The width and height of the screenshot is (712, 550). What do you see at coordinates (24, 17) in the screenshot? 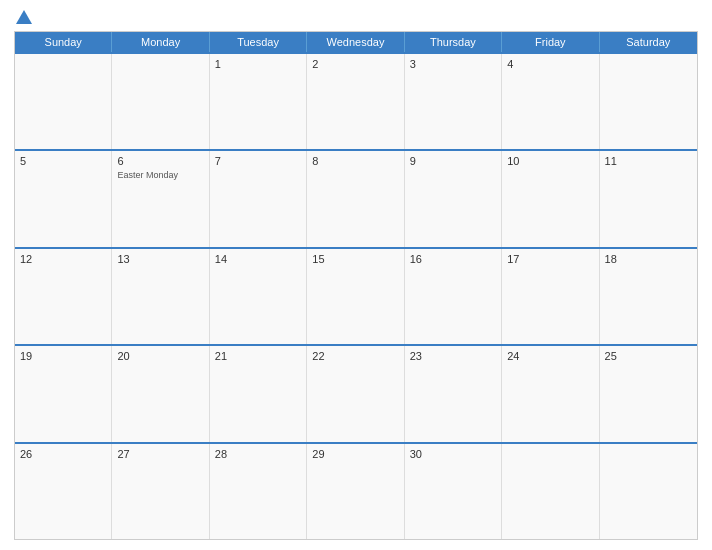
I see `logo-triangle-icon` at bounding box center [24, 17].